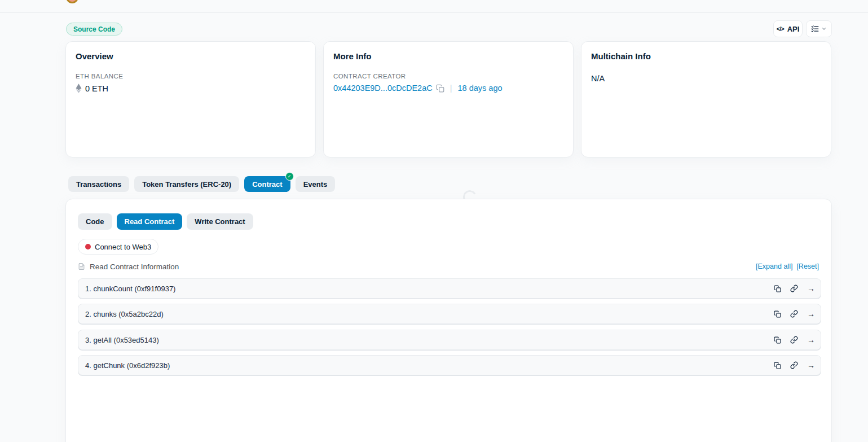 The height and width of the screenshot is (442, 868). Describe the element at coordinates (824, 29) in the screenshot. I see `chevron-down-icon` at that location.